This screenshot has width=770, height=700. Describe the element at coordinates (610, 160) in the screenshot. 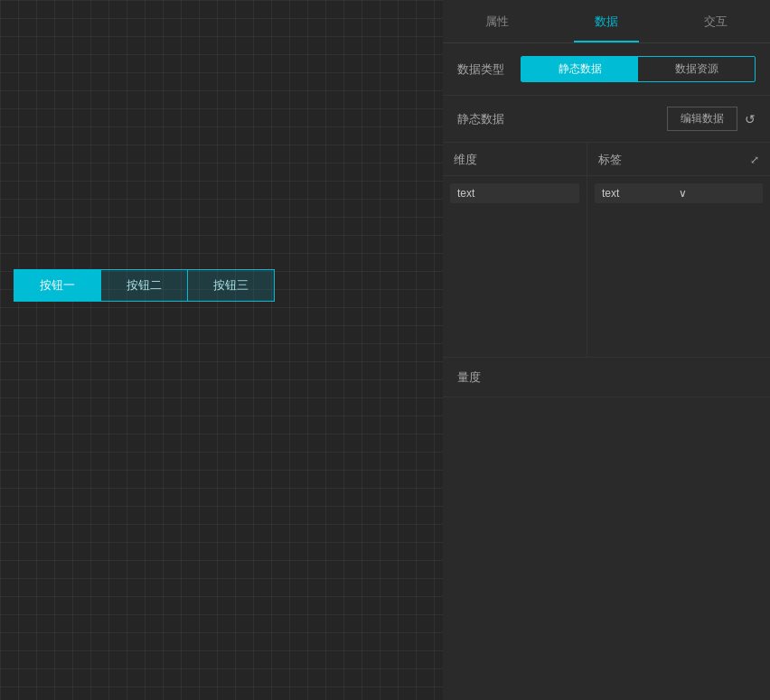

I see `tag-label: 标签` at that location.